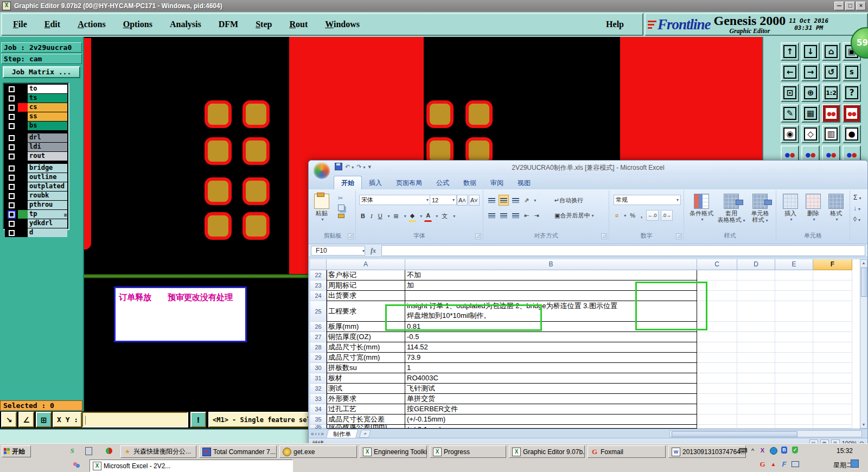 The height and width of the screenshot is (472, 868). I want to click on layer-name: ldi, so click(48, 147).